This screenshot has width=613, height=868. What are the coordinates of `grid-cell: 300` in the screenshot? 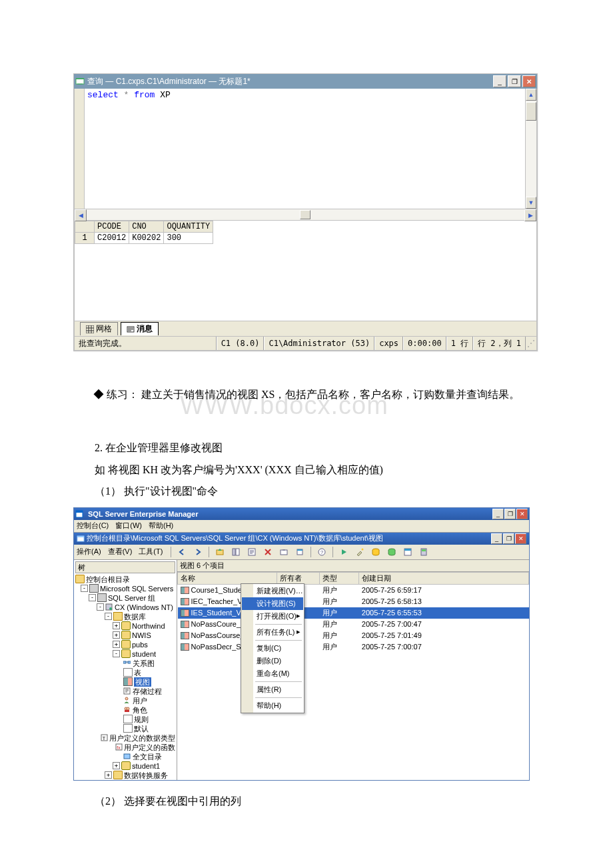 It's located at (189, 239).